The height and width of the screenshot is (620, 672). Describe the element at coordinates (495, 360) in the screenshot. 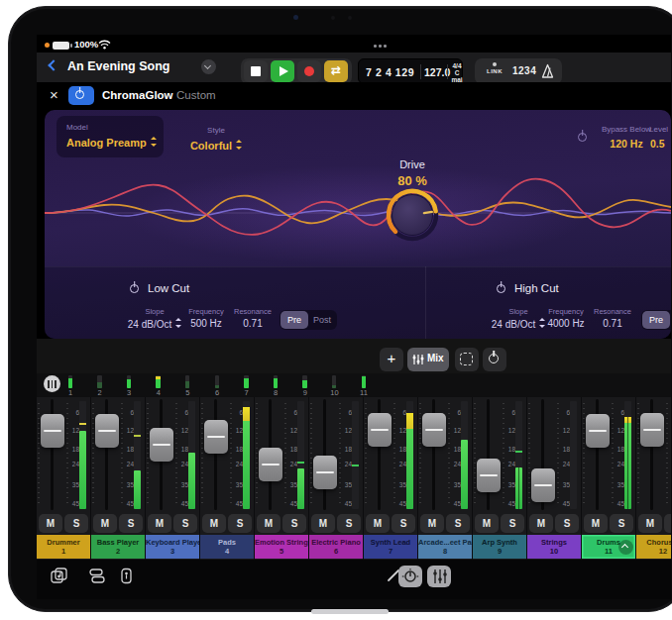

I see `mixer-power-button` at that location.